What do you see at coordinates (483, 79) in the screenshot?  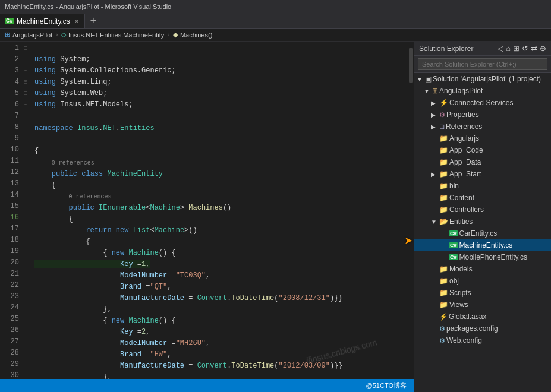 I see `tree-item-solution: ▼ ▣ Solution 'AngularjsPilot' (1 project…` at bounding box center [483, 79].